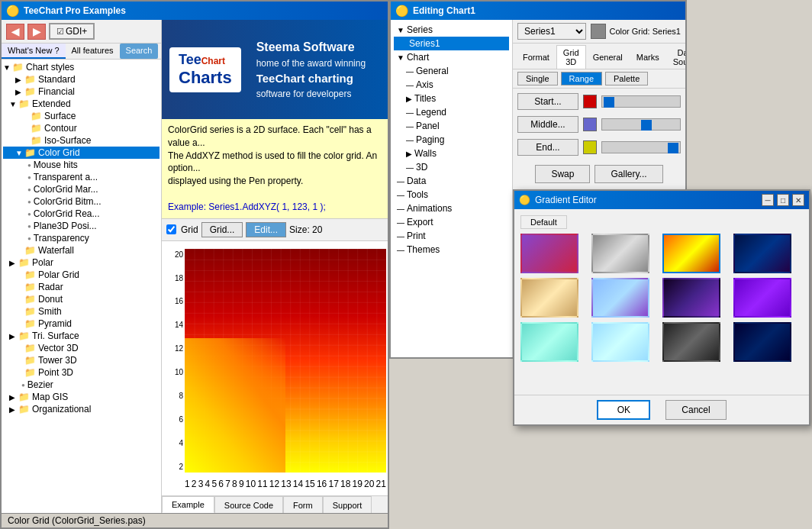  I want to click on series-tree-animations: — Animations, so click(452, 208).